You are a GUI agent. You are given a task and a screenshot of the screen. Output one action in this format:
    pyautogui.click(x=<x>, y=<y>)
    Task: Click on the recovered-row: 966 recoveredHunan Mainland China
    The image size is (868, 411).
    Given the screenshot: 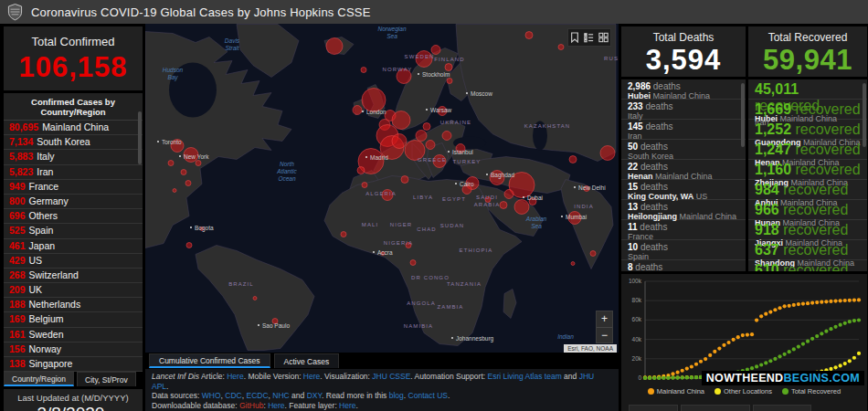 What is the action you would take?
    pyautogui.click(x=808, y=210)
    